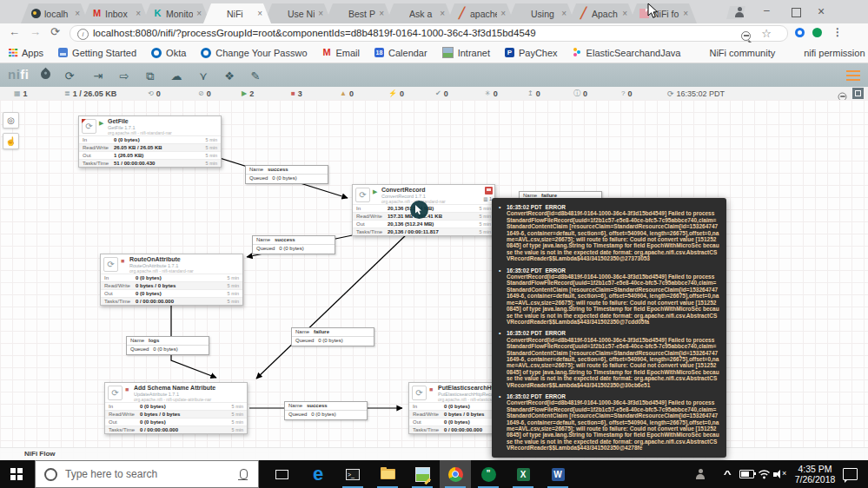  I want to click on bookmark-nifi-permission: nifi permission, so click(827, 53).